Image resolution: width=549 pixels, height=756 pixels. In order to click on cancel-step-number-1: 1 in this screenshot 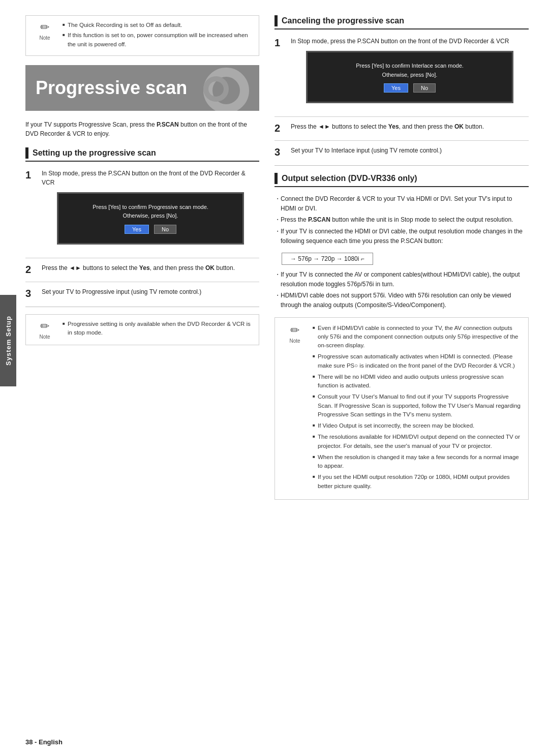, I will do `click(280, 43)`.